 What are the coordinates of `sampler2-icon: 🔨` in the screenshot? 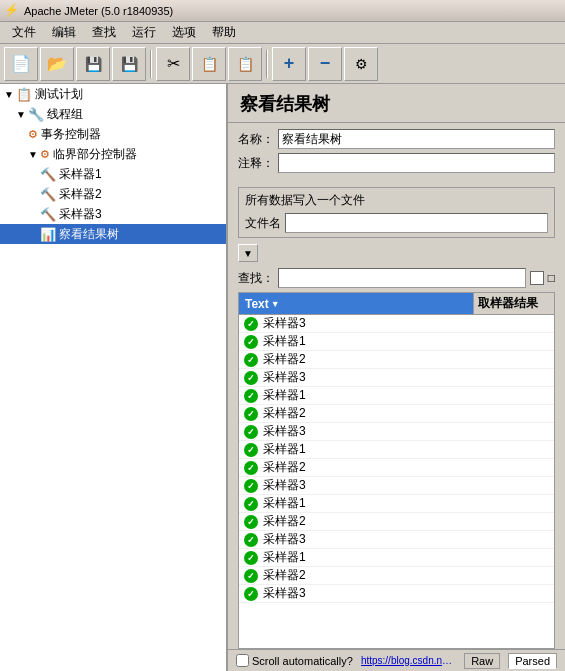 It's located at (48, 194).